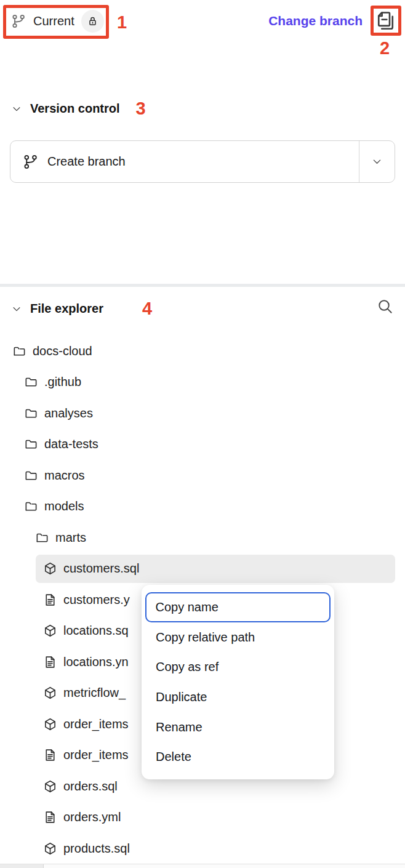 The width and height of the screenshot is (405, 868). What do you see at coordinates (141, 108) in the screenshot?
I see `annotation-number-3: 3` at bounding box center [141, 108].